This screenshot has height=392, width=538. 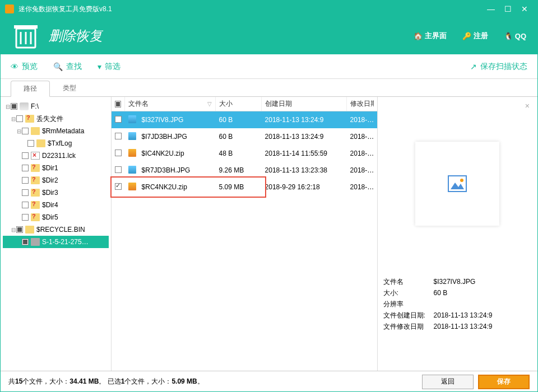 I want to click on tab-type: 类型, so click(x=69, y=88).